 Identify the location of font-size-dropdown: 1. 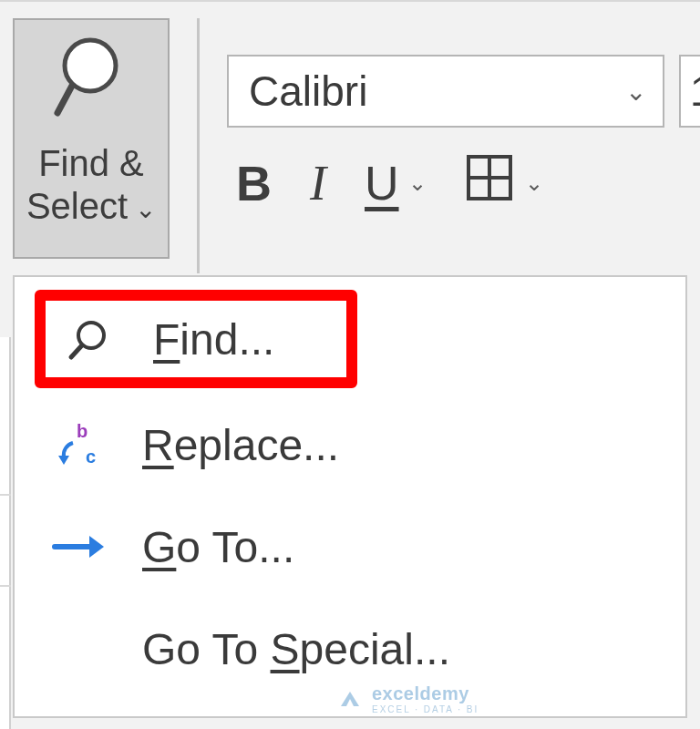
(689, 91).